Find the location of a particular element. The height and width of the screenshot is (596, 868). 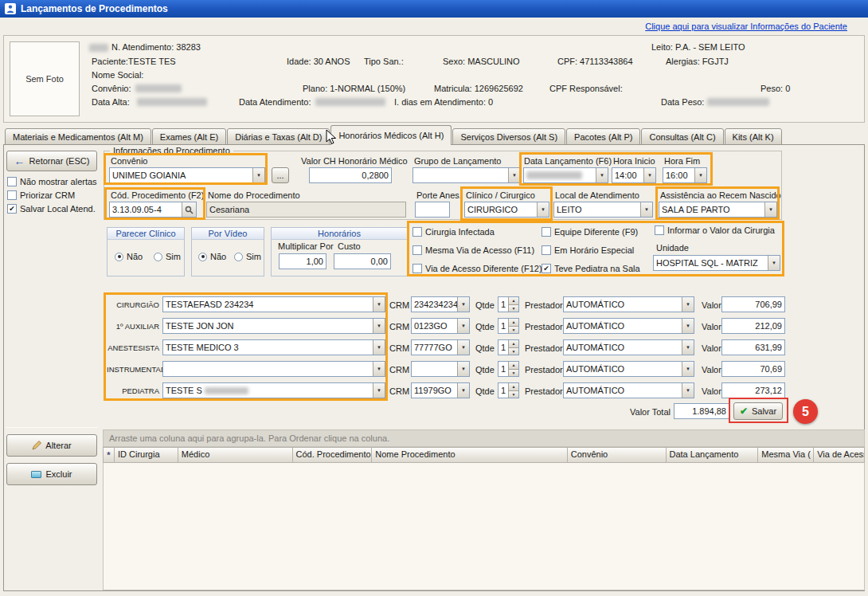

cirurgia-infectada-checkbox: Cirurgia Infectada is located at coordinates (454, 232).